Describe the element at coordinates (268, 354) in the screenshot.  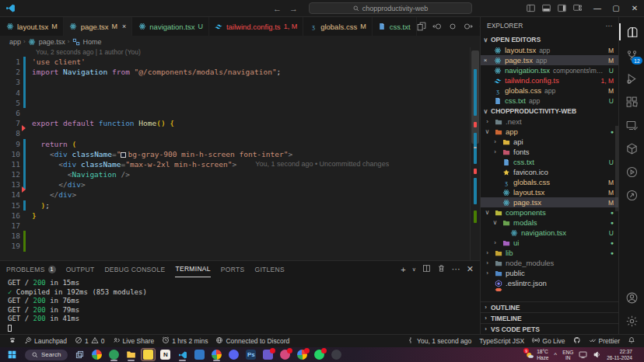
I see `taskbar-app-teams-app` at that location.